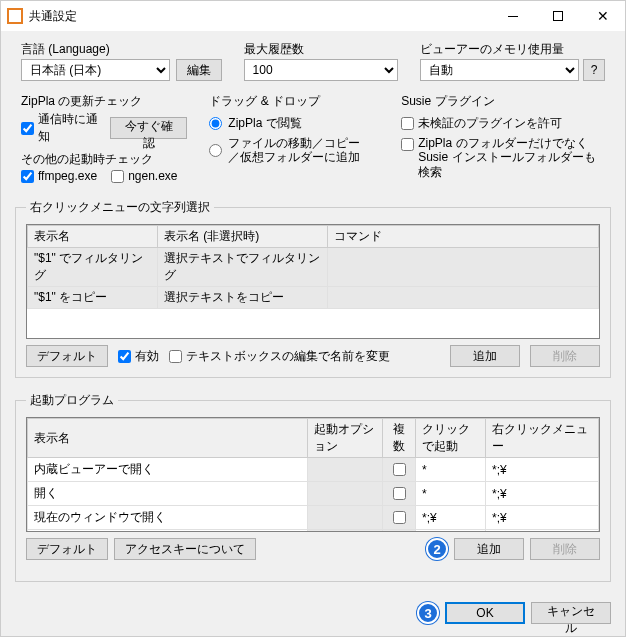 Image resolution: width=626 pixels, height=637 pixels. What do you see at coordinates (15, 16) in the screenshot?
I see `app-icon` at bounding box center [15, 16].